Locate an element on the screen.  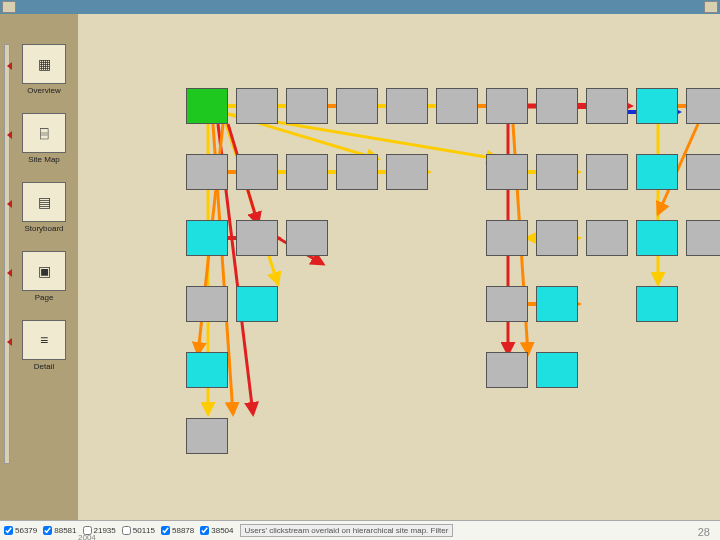
footer-description: Users' clickstream overlaid on hierarchi… is located at coordinates (347, 530).